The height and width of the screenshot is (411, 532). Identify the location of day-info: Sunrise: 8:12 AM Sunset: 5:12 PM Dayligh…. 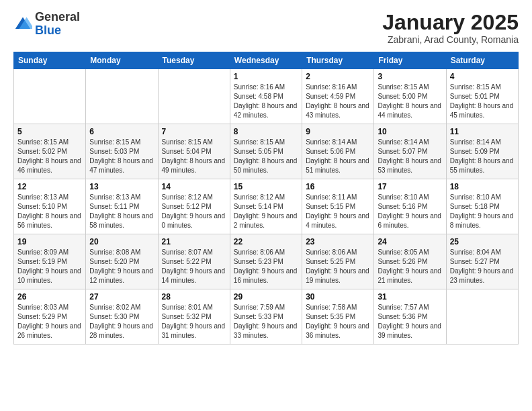
(194, 212).